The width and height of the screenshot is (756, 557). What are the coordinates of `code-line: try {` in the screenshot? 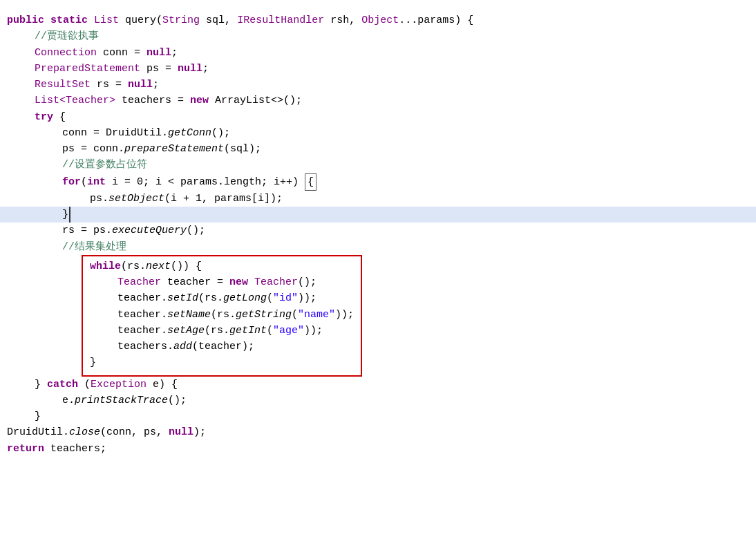 It's located at (378, 117).